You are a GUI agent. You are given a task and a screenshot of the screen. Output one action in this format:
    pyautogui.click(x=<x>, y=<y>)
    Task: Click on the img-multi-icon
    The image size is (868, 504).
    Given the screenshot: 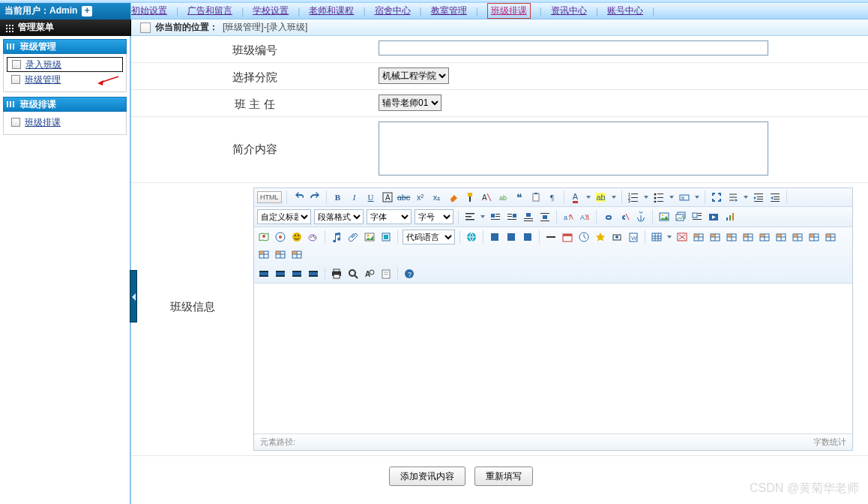 What is the action you would take?
    pyautogui.click(x=681, y=217)
    